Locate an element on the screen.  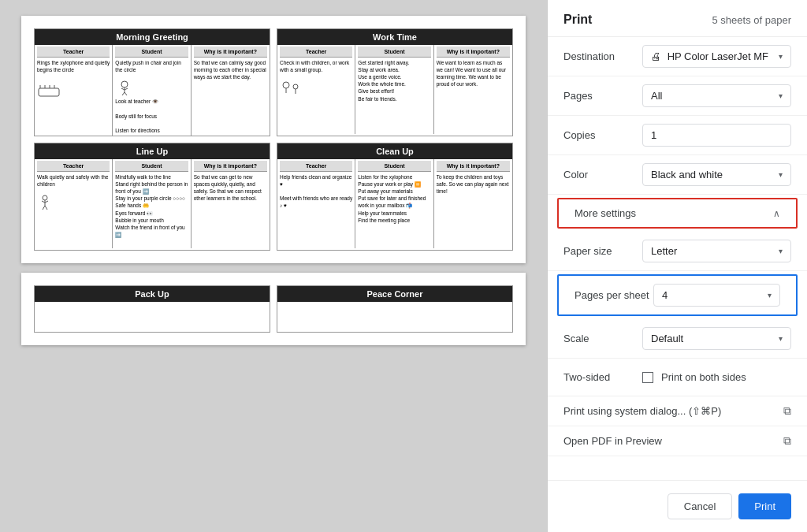
paper-size-arrow-icon: ▾ is located at coordinates (780, 251).